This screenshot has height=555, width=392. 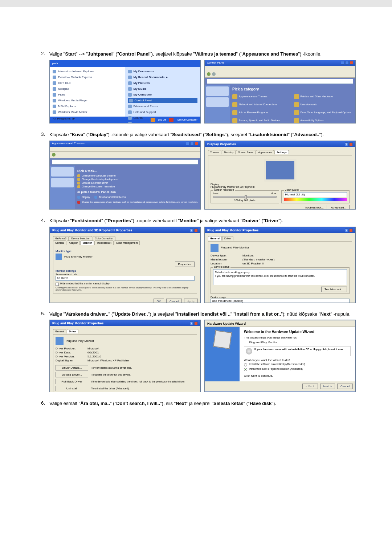 What do you see at coordinates (185, 264) in the screenshot?
I see `properties-button: Properties` at bounding box center [185, 264].